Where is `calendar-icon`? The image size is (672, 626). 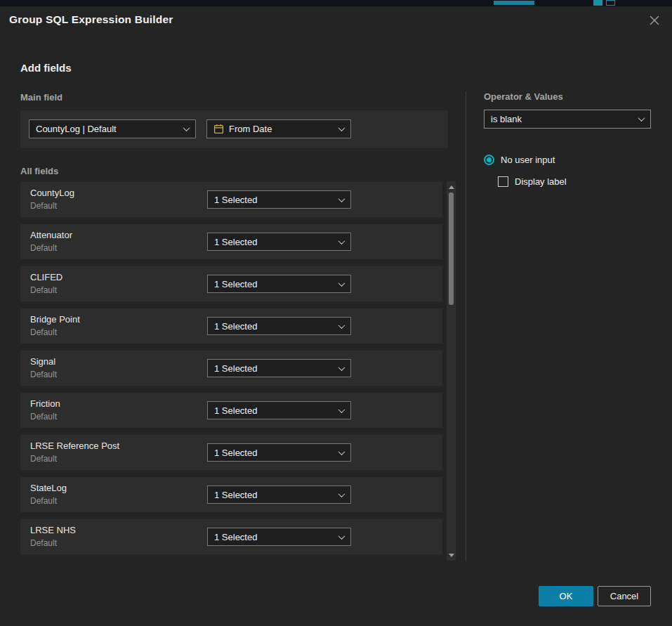 calendar-icon is located at coordinates (219, 129).